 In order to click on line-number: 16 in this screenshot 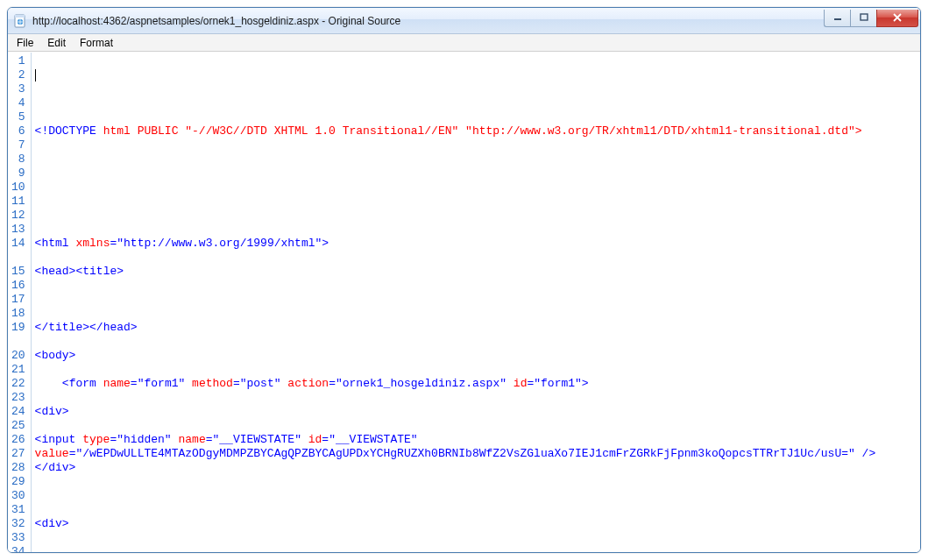, I will do `click(18, 286)`.